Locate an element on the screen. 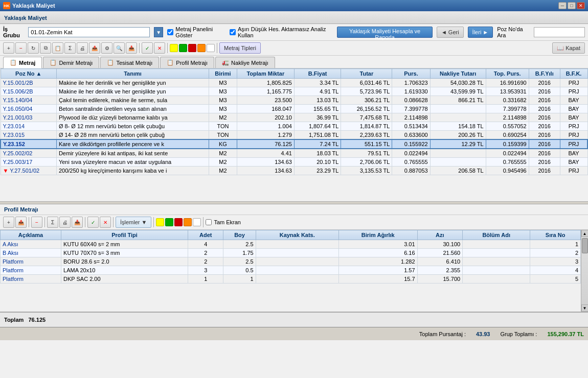 The width and height of the screenshot is (588, 378). scroll-up-arrow: ▲ is located at coordinates (585, 233).